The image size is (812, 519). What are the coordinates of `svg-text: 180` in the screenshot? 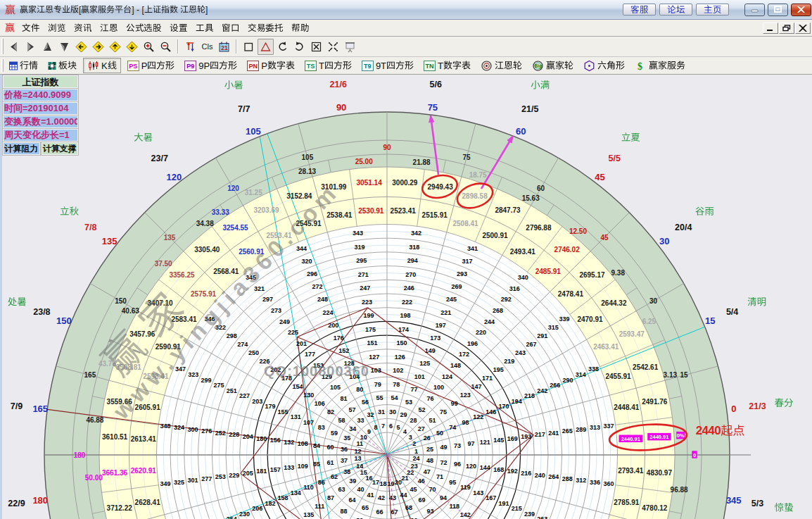 It's located at (262, 439).